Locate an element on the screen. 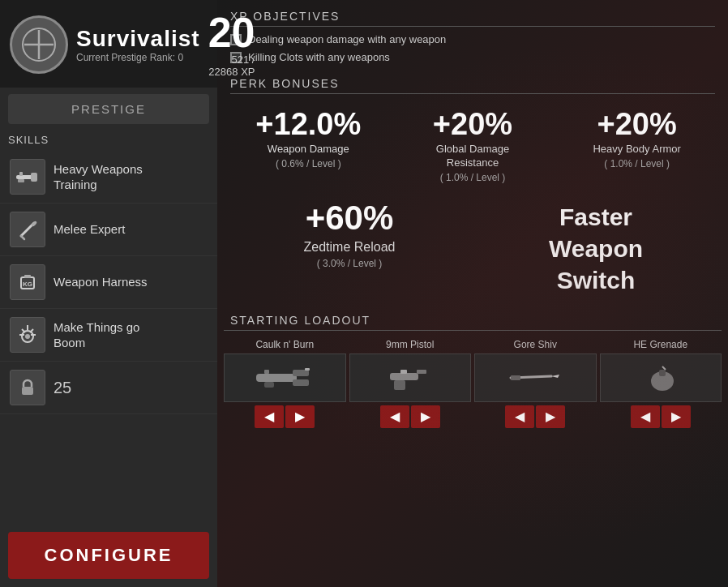 This screenshot has height=587, width=728. make-things-boom-icon is located at coordinates (28, 335).